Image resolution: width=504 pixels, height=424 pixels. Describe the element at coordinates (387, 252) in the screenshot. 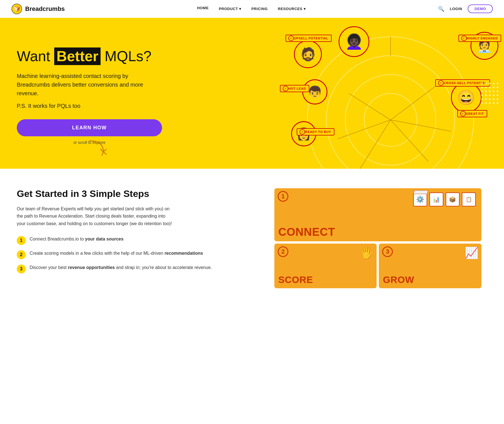

I see `panel-num-3: 3` at that location.